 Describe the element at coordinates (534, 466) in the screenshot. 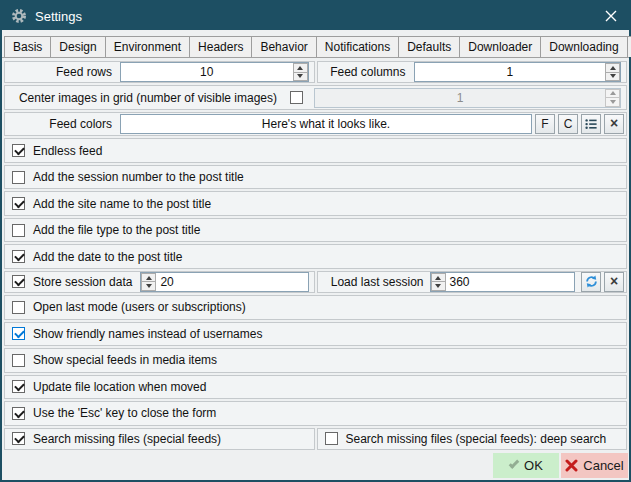

I see `ok-button-label: OK` at that location.